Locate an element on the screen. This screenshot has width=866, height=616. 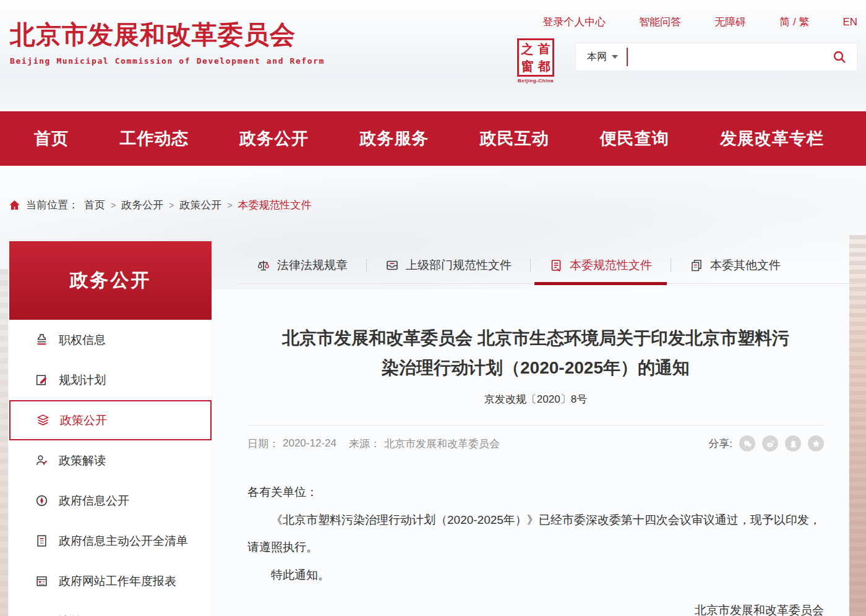
sidebar-item-proactive-disclosure-list: 政府信息主动公开全清单 is located at coordinates (110, 541).